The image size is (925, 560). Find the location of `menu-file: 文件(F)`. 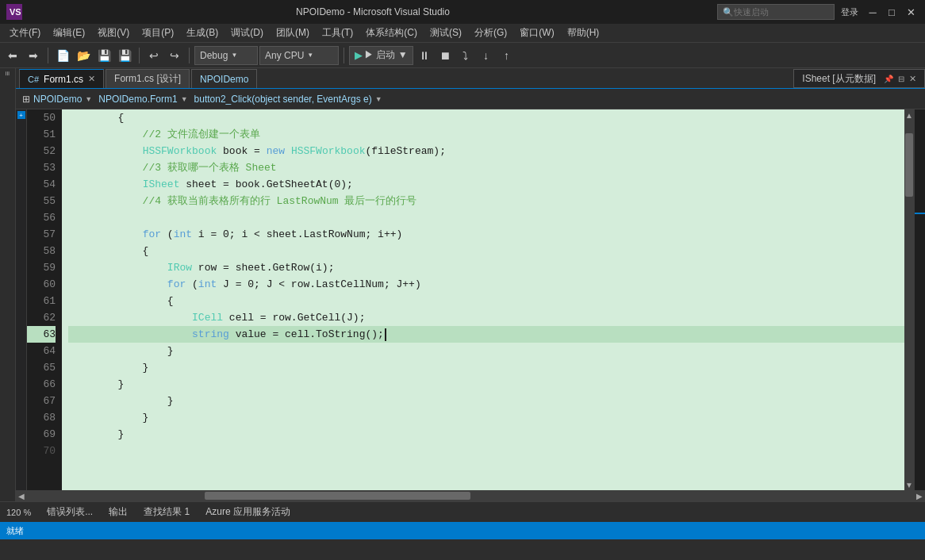

menu-file: 文件(F) is located at coordinates (25, 33).